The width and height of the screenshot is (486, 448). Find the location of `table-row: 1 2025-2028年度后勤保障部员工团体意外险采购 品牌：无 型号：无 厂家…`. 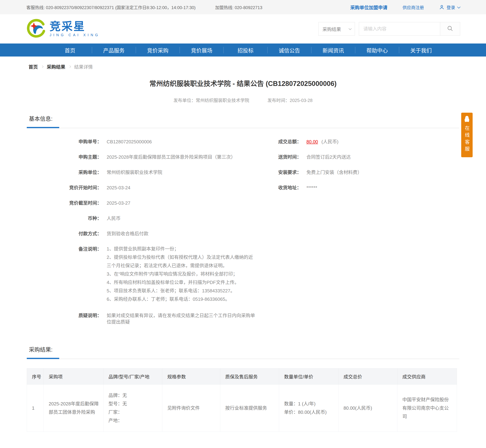

table-row: 1 2025-2028年度后勤保障部员工团体意外险采购 品牌：无 型号：无 厂家… is located at coordinates (242, 408).